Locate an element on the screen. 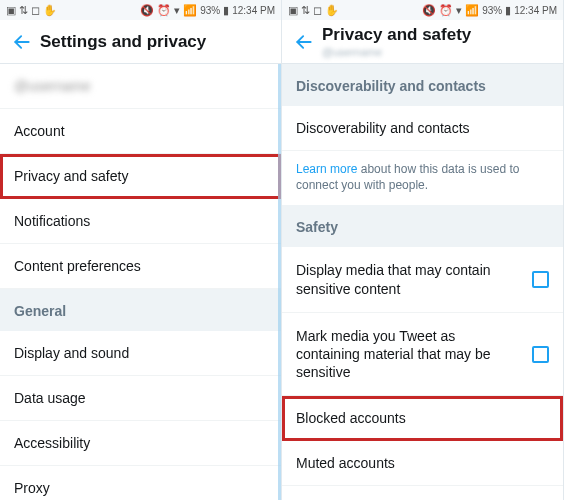 This screenshot has height=500, width=564. item-muted-words: Muted words is located at coordinates (422, 493).